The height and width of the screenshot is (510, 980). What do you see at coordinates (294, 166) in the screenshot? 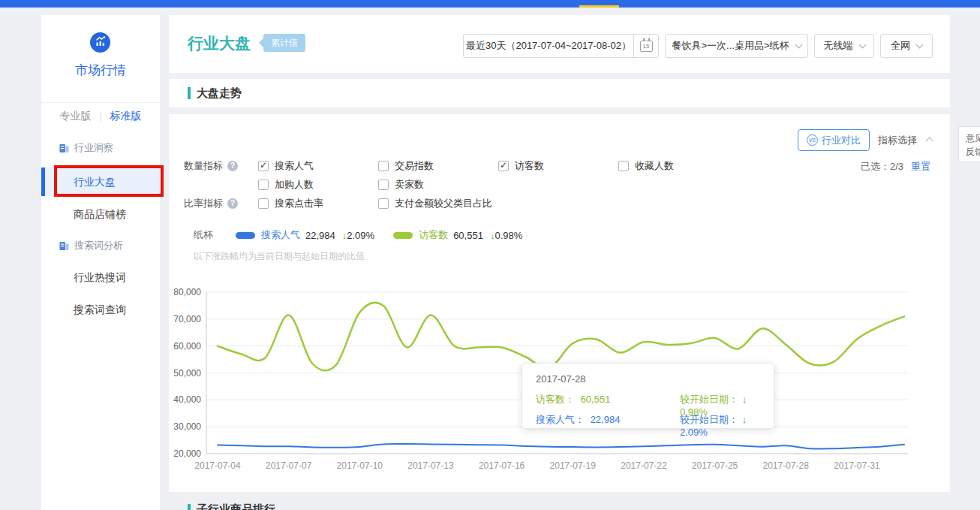
I see `checkbox-label: 搜索人气` at bounding box center [294, 166].